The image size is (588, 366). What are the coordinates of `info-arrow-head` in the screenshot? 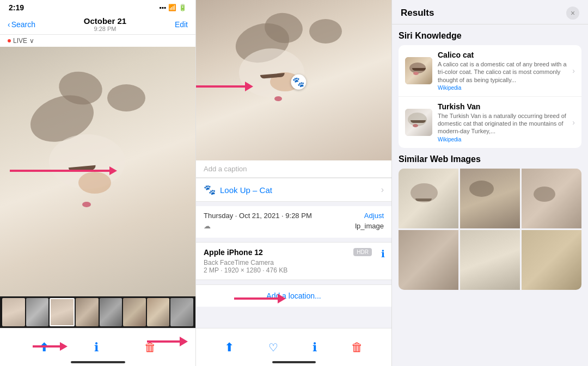 It's located at (64, 346).